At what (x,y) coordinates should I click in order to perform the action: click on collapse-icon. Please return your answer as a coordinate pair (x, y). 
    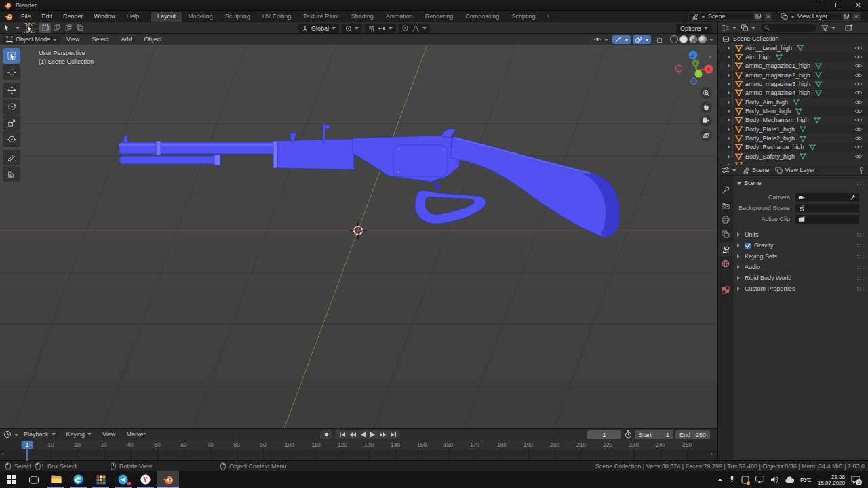
    Looking at the image, I should click on (739, 184).